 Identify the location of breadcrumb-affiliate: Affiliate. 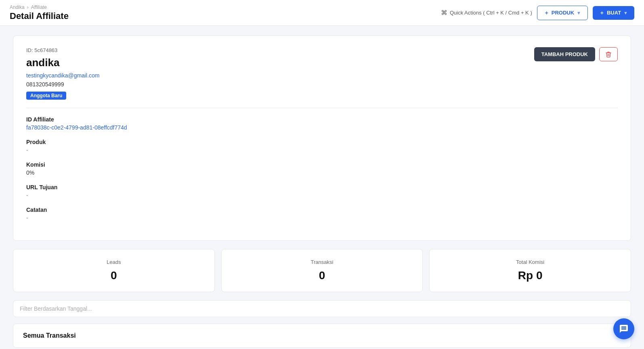
(39, 7).